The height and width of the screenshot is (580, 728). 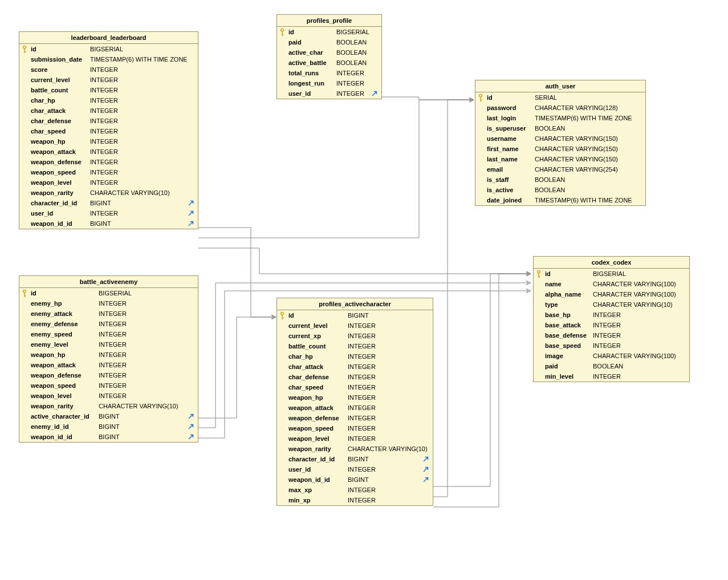 What do you see at coordinates (330, 52) in the screenshot?
I see `column-row: active_charBOOLEAN` at bounding box center [330, 52].